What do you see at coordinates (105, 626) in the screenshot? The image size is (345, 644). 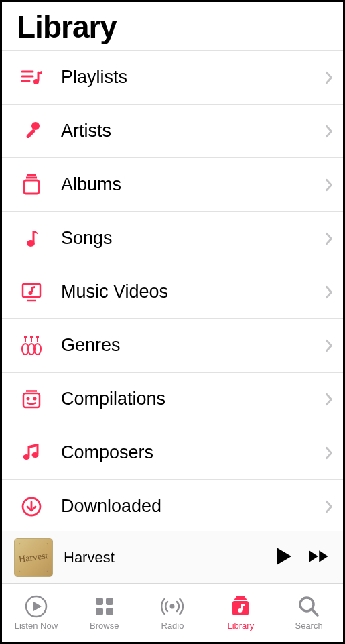 I see `tab-label: Browse` at bounding box center [105, 626].